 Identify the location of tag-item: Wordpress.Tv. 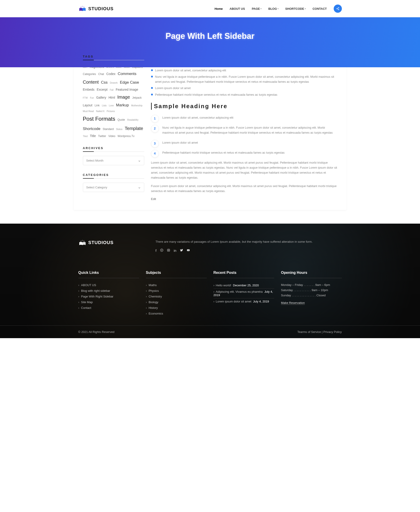
(126, 136).